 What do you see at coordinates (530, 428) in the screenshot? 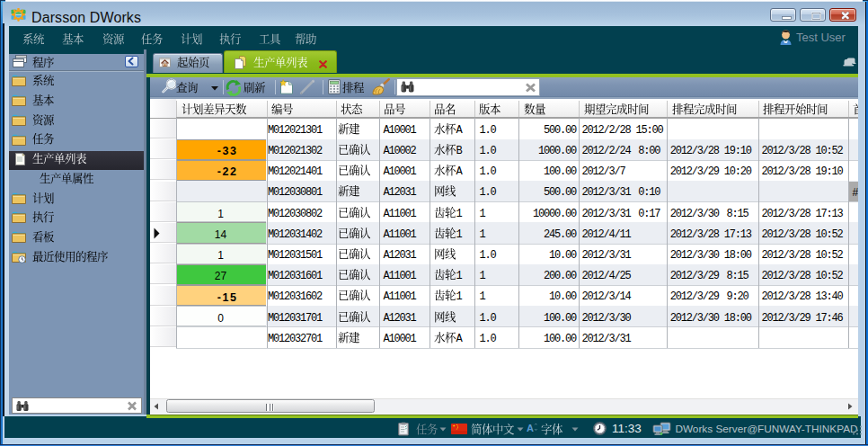
I see `svg-text: A` at bounding box center [530, 428].